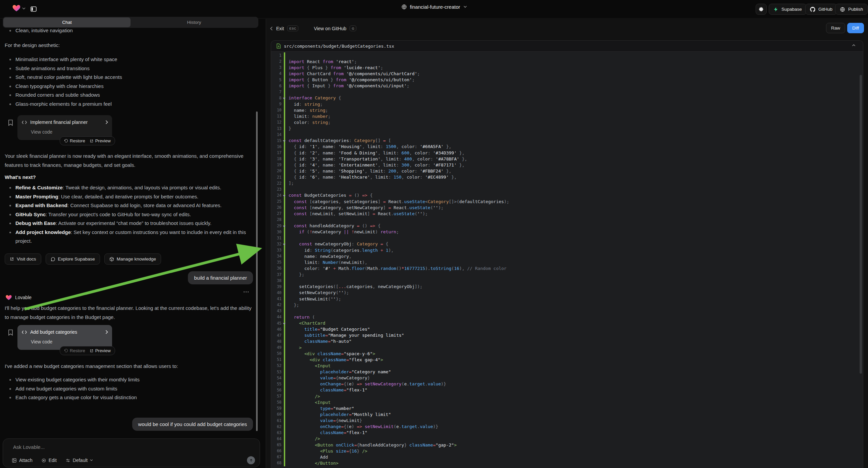 The width and height of the screenshot is (868, 468). Describe the element at coordinates (193, 424) in the screenshot. I see `user-message: would be cool if you could add budget ca…` at that location.